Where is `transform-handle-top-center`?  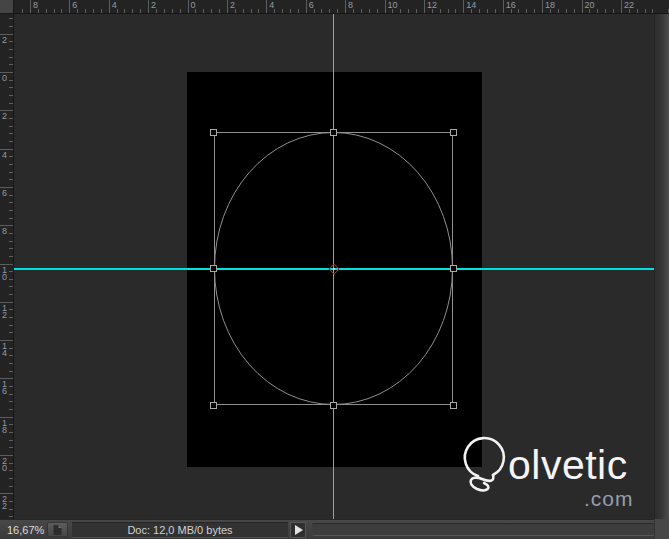
transform-handle-top-center is located at coordinates (334, 132).